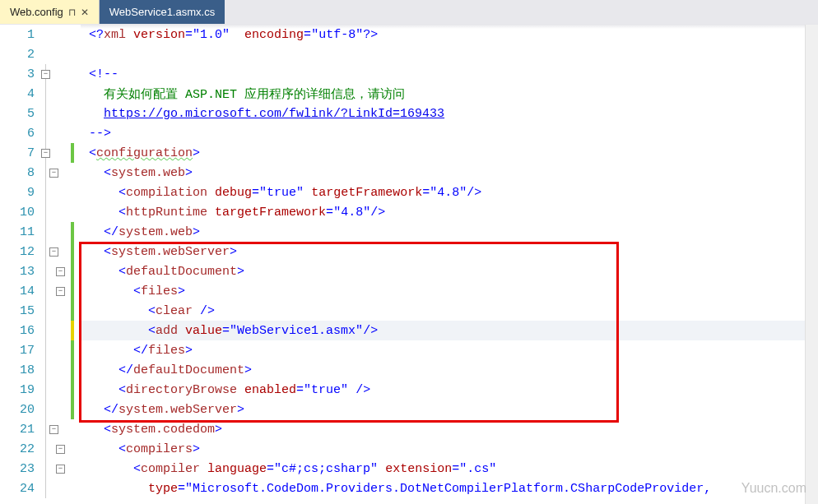 This screenshot has width=818, height=504. Describe the element at coordinates (20, 271) in the screenshot. I see `line-number: 13` at that location.